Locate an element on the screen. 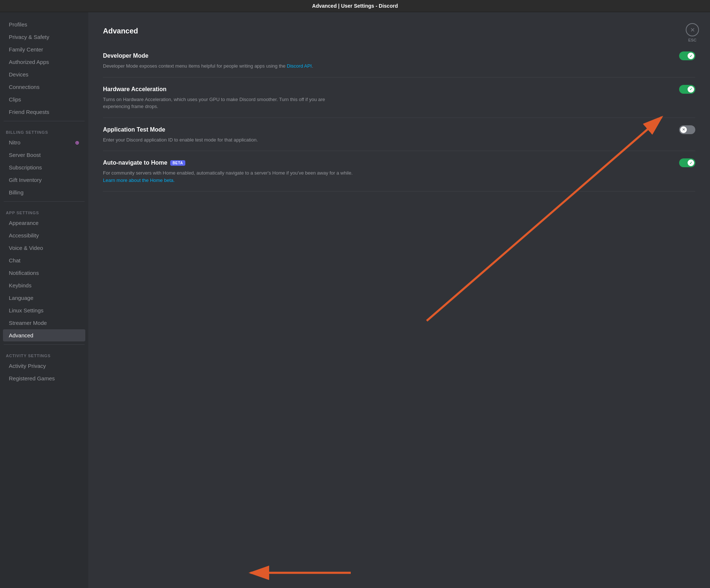 The image size is (710, 588). sidebar-item-voice-video: Voice & Video is located at coordinates (44, 248).